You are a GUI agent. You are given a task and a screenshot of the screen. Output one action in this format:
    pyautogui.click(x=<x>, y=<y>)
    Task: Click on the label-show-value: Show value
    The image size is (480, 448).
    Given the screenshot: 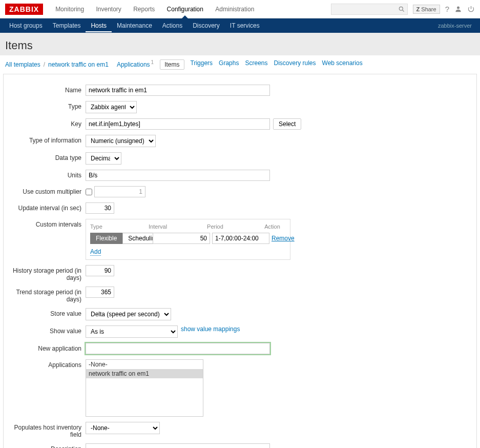 What is the action you would take?
    pyautogui.click(x=47, y=330)
    